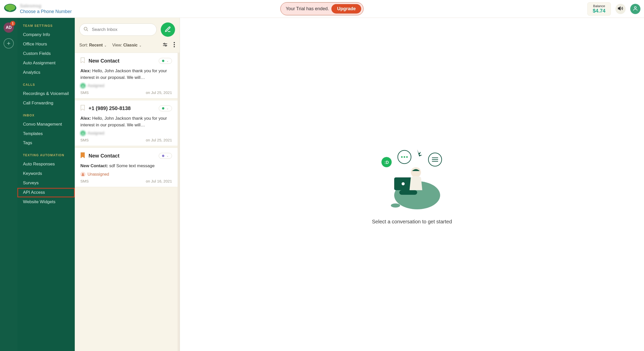  Describe the element at coordinates (98, 174) in the screenshot. I see `assignee-name: Unassigned` at that location.